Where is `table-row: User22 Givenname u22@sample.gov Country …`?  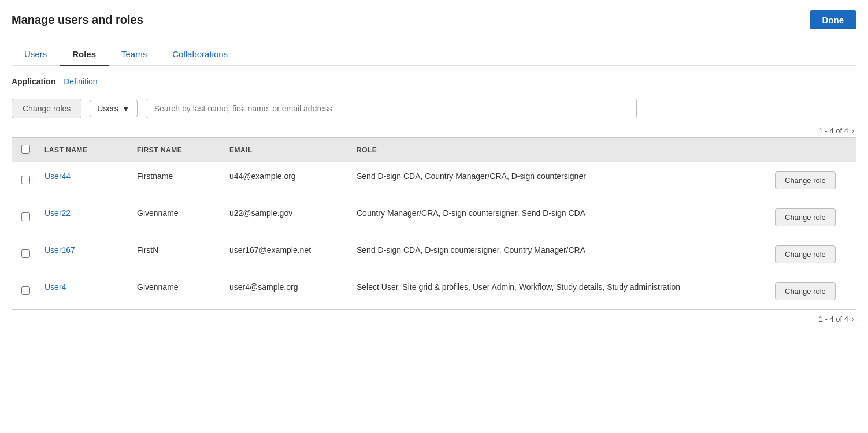 table-row: User22 Givenname u22@sample.gov Country … is located at coordinates (434, 218).